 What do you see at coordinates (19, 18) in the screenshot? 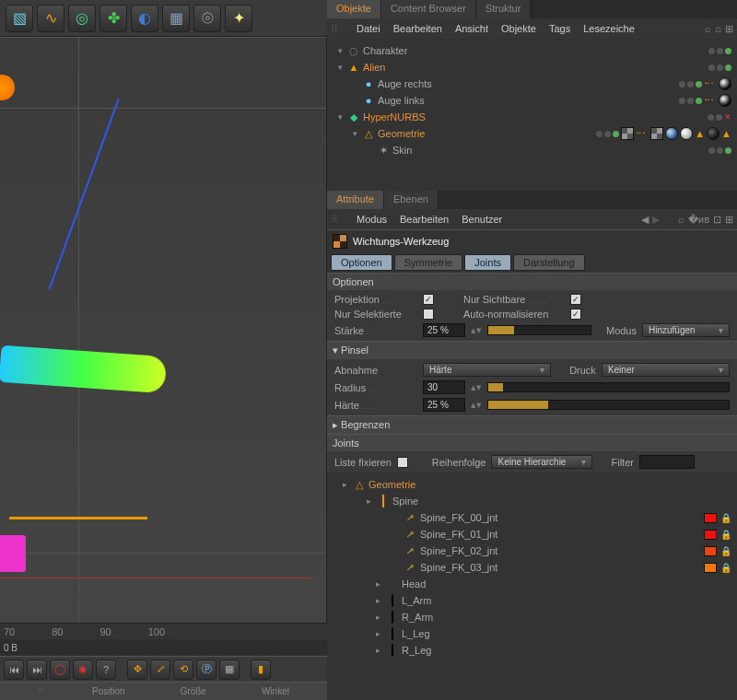
I see `tool-cube: ▧` at bounding box center [19, 18].